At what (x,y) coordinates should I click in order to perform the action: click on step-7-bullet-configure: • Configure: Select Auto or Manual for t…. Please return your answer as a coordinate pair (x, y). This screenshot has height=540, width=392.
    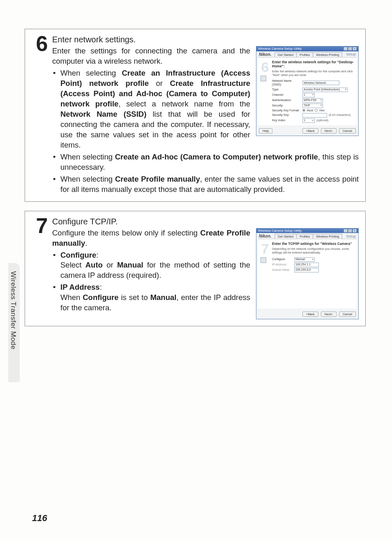
    Looking at the image, I should click on (151, 265).